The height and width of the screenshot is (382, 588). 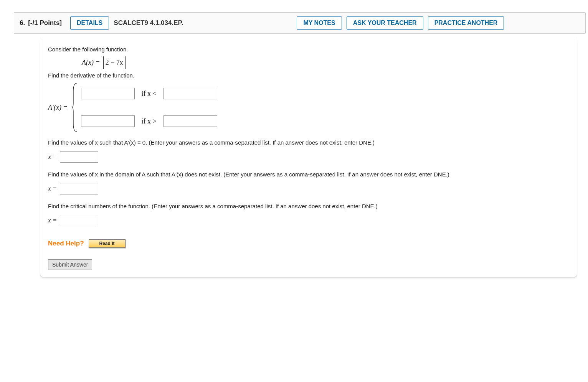 What do you see at coordinates (309, 143) in the screenshot?
I see `q2-text: Find the values of x such that A′(x) = 0…` at bounding box center [309, 143].